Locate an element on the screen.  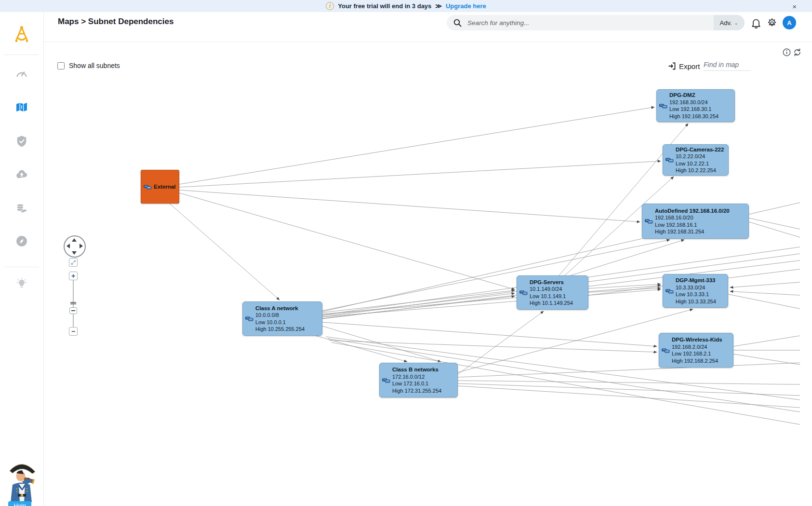
map-refresh-icon is located at coordinates (797, 52).